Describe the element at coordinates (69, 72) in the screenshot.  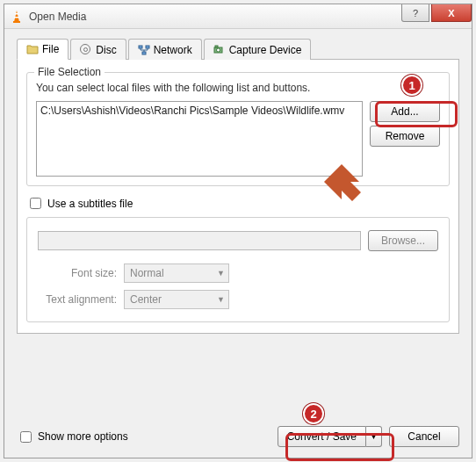
I see `file-selection-legend: File Selection` at that location.